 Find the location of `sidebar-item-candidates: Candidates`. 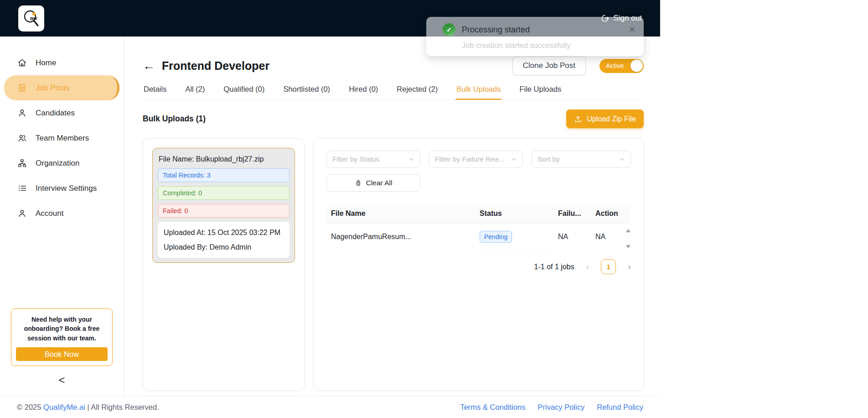

sidebar-item-candidates: Candidates is located at coordinates (62, 113).